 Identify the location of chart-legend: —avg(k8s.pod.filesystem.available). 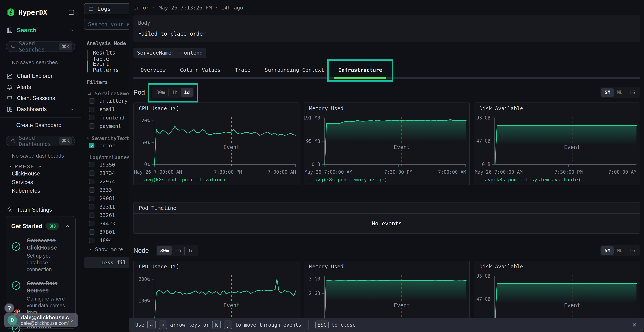
(557, 181).